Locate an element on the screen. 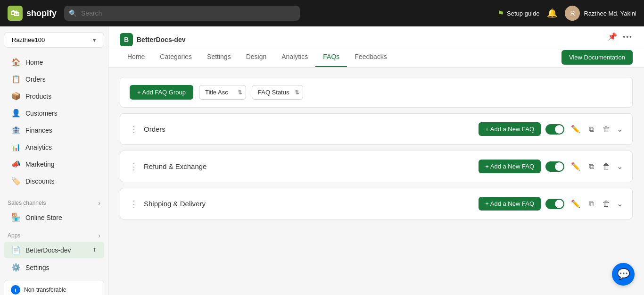 This screenshot has height=295, width=644. sidebar-item-finances: 🏦 Finances is located at coordinates (54, 130).